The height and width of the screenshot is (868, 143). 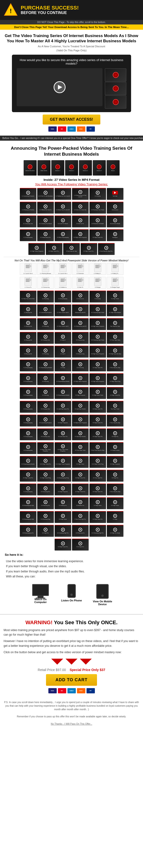 What do you see at coordinates (45, 324) in the screenshot?
I see `bvthumb-14: 2.3 Planning` at bounding box center [45, 324].